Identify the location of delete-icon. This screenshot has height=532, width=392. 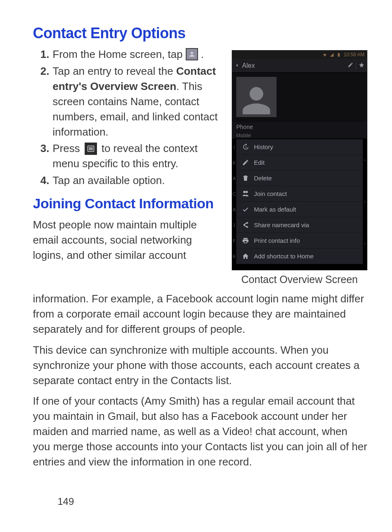
(246, 178).